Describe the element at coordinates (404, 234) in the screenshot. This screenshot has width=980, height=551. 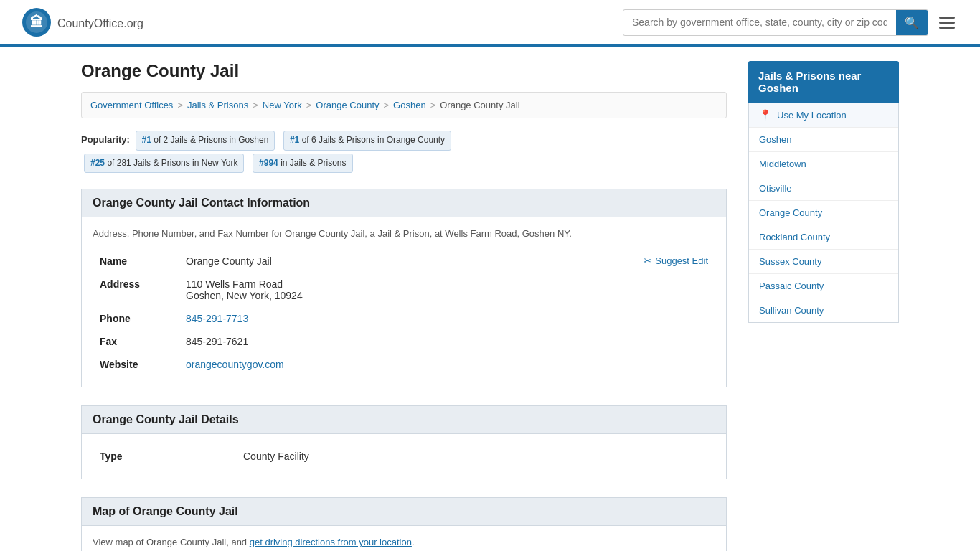
I see `contact-section-desc: Address, Phone Number, and Fax Number fo…` at that location.